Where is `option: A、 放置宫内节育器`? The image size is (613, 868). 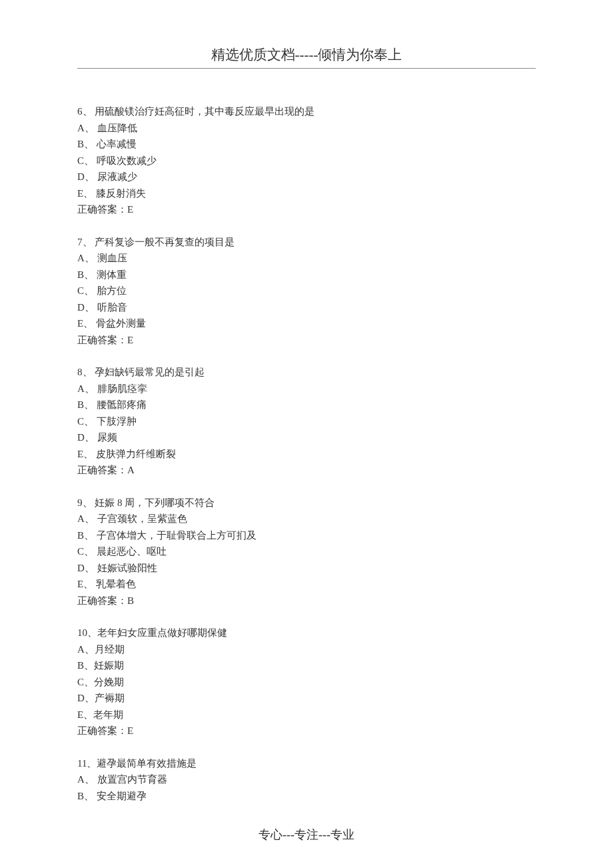
option: A、 放置宫内节育器 is located at coordinates (306, 780).